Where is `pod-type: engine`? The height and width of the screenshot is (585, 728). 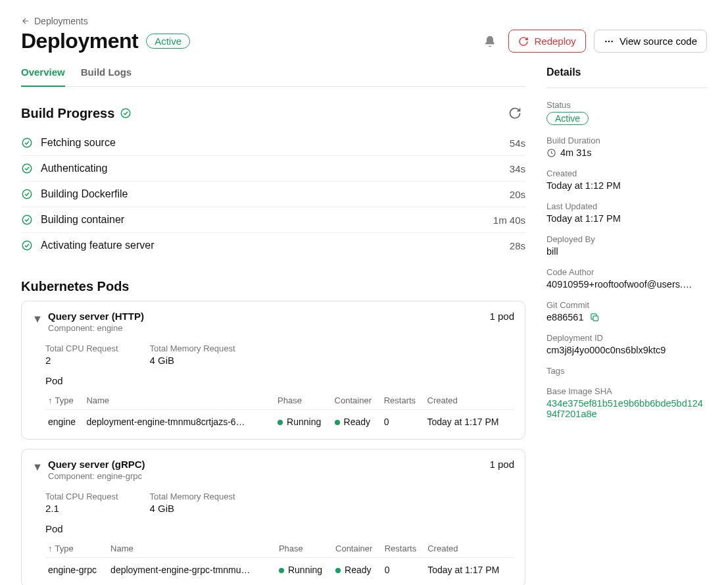 pod-type: engine is located at coordinates (64, 422).